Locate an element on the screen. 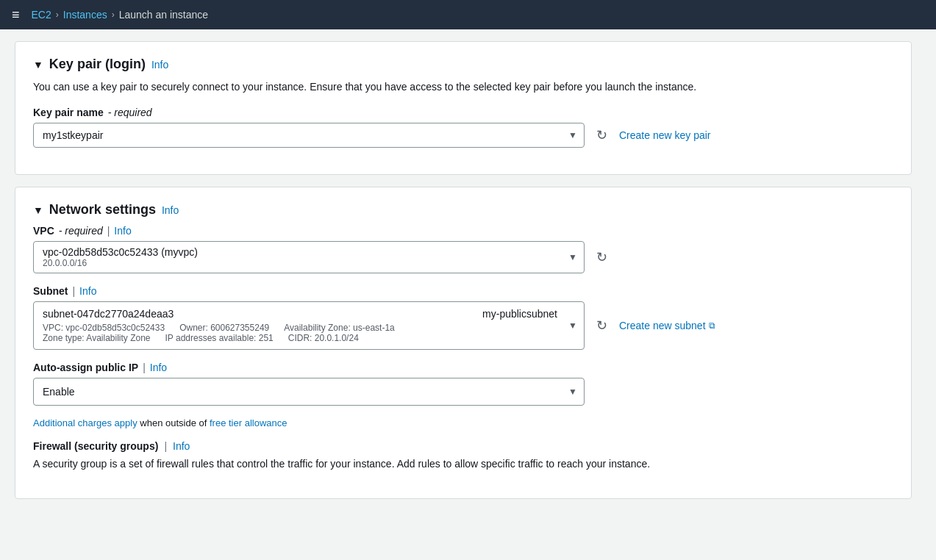  subnet-select-wrapper: subnet-047dc2770a24deaa3 my-publicsubnet… is located at coordinates (309, 326).